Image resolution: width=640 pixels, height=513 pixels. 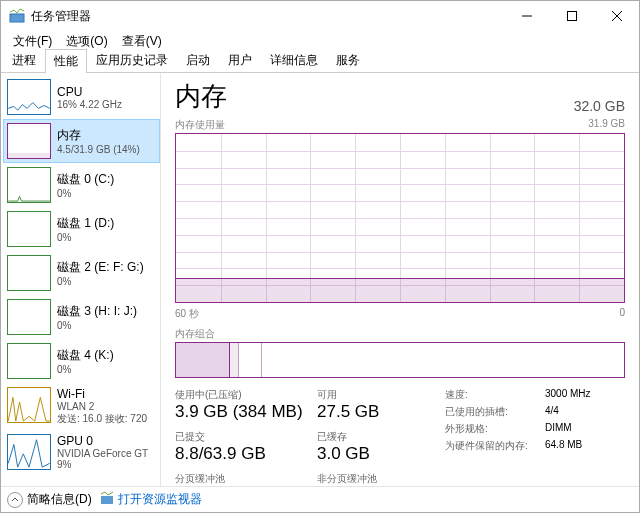 I want to click on detail-total: 32.0 GB, so click(x=600, y=106).